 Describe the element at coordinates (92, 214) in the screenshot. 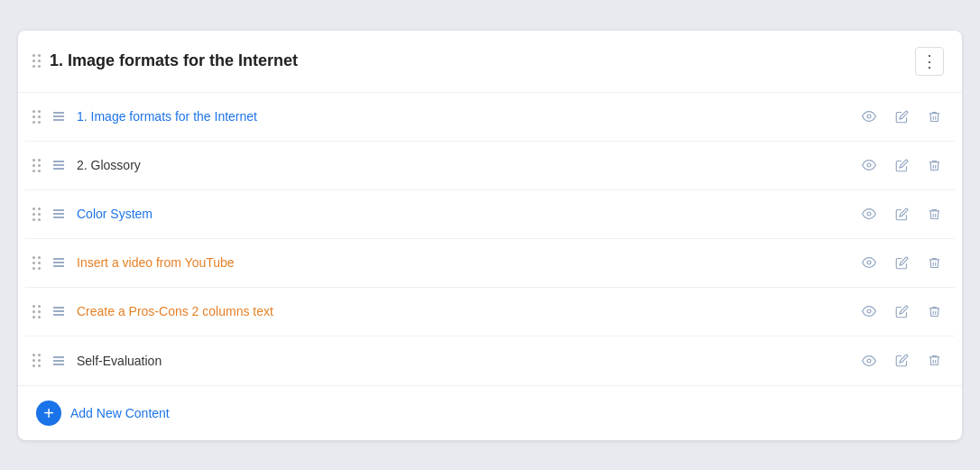

I see `item-left-2: Color System` at that location.